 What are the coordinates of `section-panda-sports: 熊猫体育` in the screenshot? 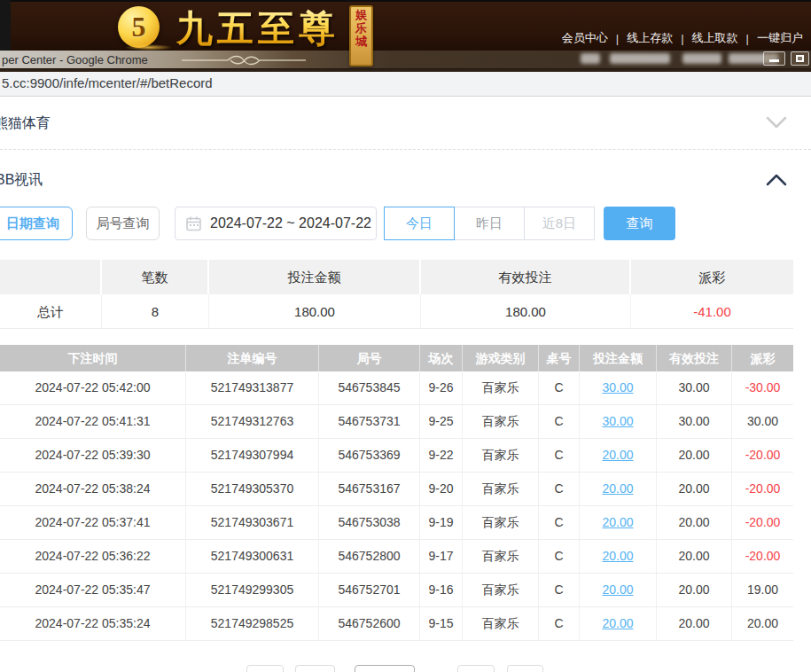 It's located at (406, 124).